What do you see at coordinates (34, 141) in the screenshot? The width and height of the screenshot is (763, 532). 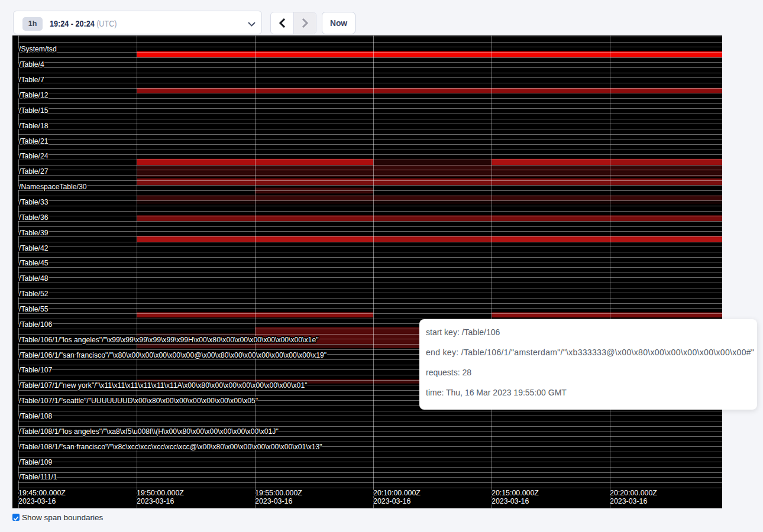 I see `svg-text: /Table/21` at bounding box center [34, 141].